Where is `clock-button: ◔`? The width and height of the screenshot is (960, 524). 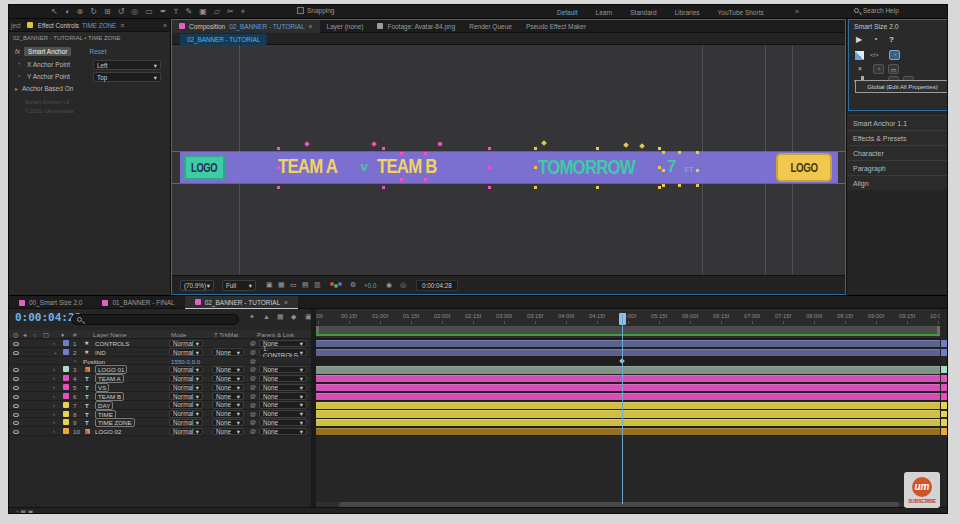 clock-button: ◔ is located at coordinates (878, 69).